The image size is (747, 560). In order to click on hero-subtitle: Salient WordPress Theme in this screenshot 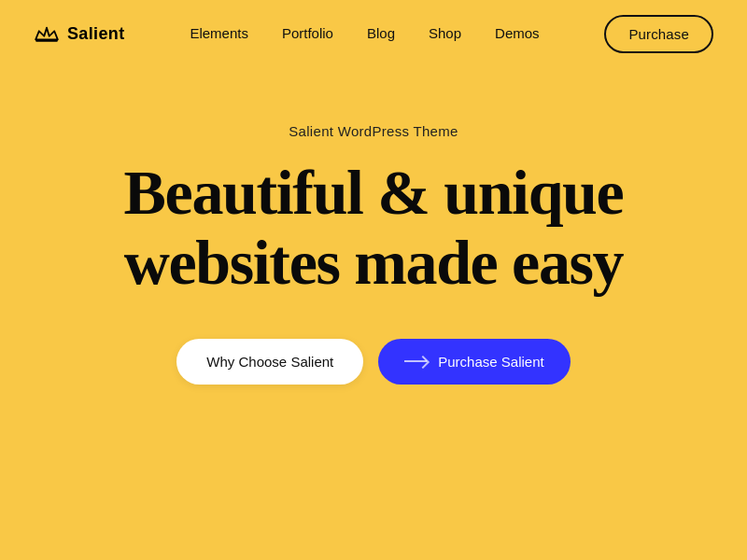, I will do `click(374, 131)`.